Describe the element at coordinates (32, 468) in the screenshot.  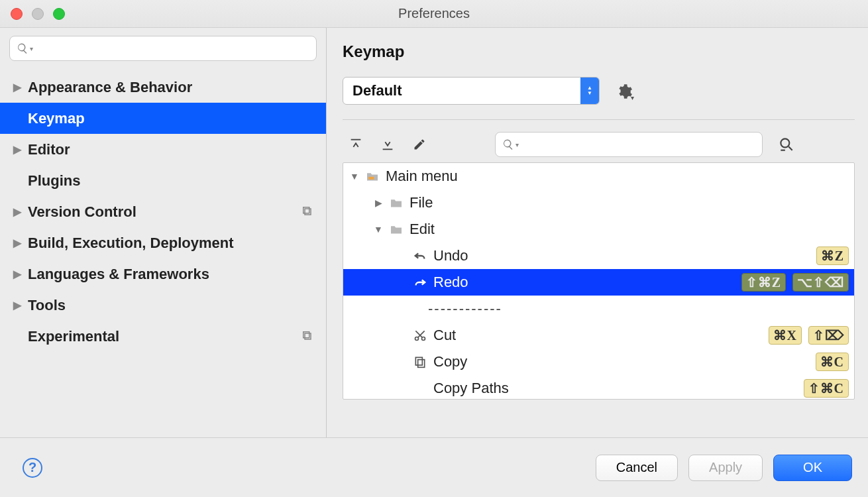
I see `help-button: ?` at that location.